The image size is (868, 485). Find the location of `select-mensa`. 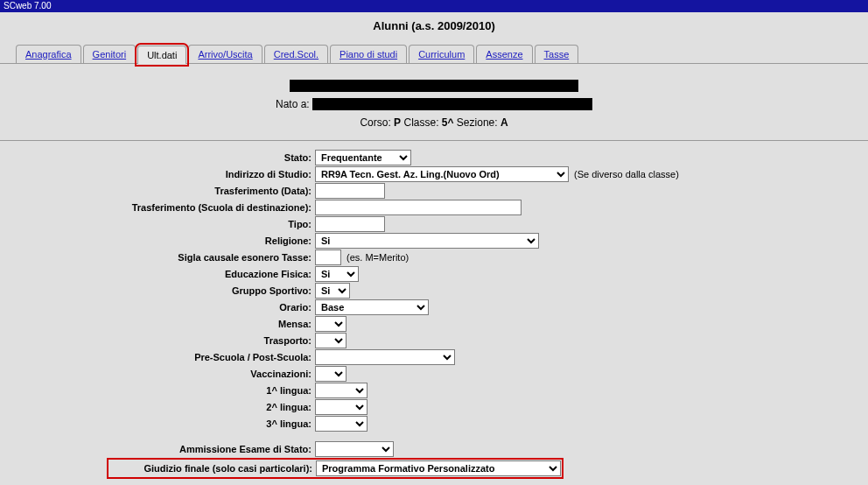

select-mensa is located at coordinates (331, 324).